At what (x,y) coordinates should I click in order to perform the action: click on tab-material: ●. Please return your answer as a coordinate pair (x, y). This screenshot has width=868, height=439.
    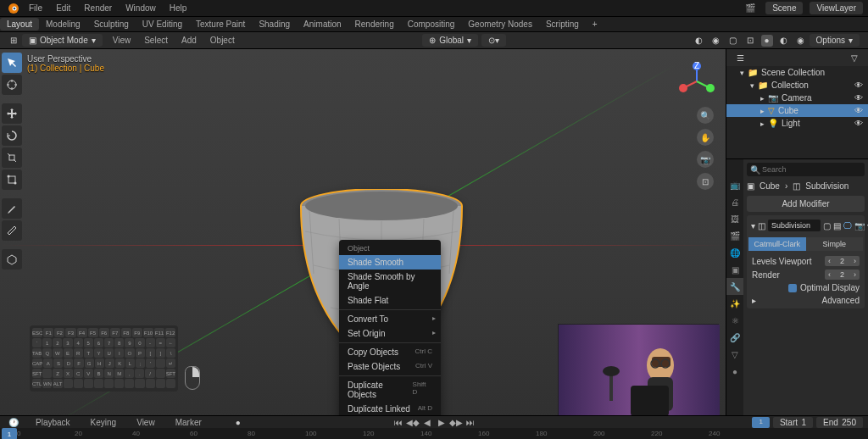
    Looking at the image, I should click on (735, 371).